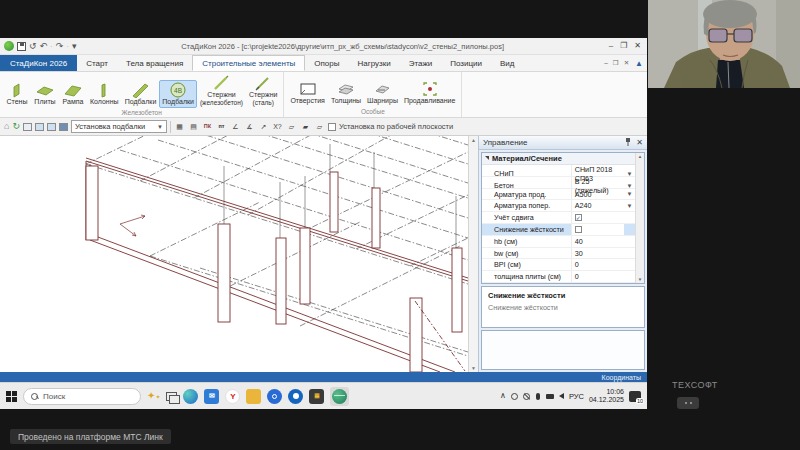 Image resolution: width=800 pixels, height=450 pixels. Describe the element at coordinates (576, 396) in the screenshot. I see `language-indicator: РУС` at that location.